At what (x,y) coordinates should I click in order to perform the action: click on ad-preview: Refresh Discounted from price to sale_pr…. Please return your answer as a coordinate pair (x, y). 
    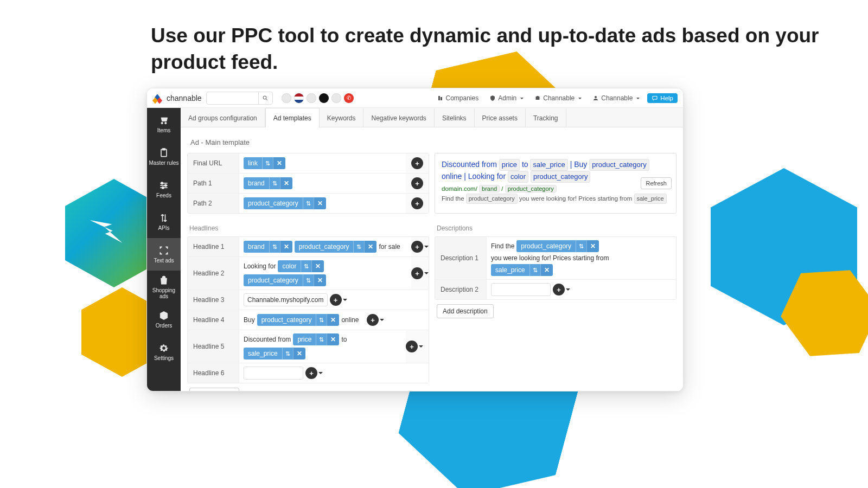
    Looking at the image, I should click on (556, 183).